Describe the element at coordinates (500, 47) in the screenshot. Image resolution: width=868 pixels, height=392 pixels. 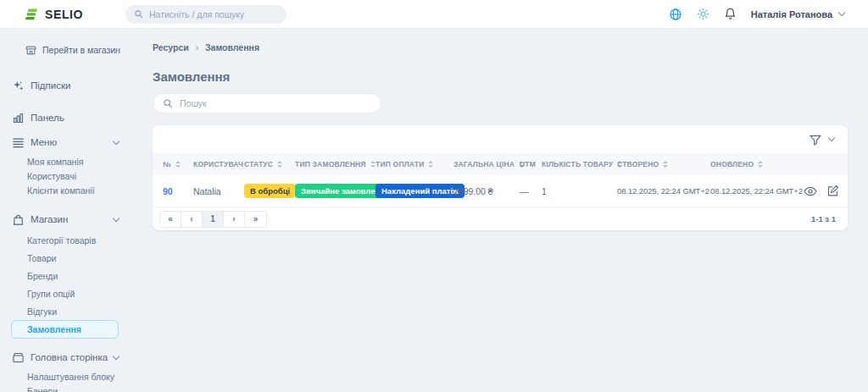
I see `breadcrumb: Ресурси › Замовлення` at that location.